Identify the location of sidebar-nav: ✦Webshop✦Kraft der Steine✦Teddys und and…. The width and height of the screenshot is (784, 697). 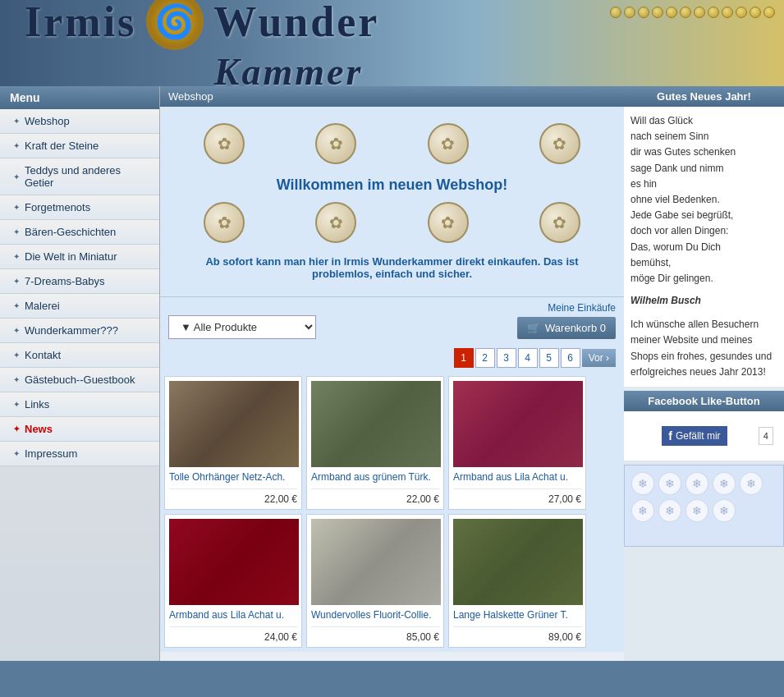
(80, 287).